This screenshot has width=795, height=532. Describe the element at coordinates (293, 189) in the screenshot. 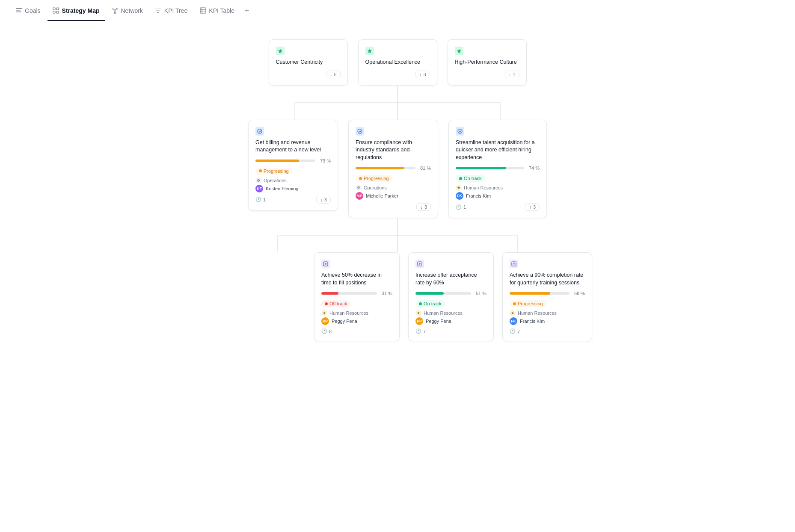

I see `avatar-row: KF Kristen Fleming` at that location.